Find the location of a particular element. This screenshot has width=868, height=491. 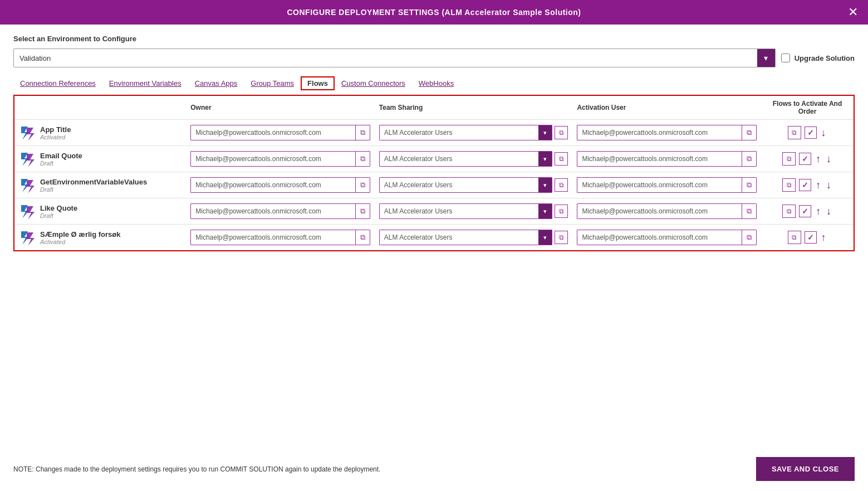

tab-flows: Flows is located at coordinates (317, 84).